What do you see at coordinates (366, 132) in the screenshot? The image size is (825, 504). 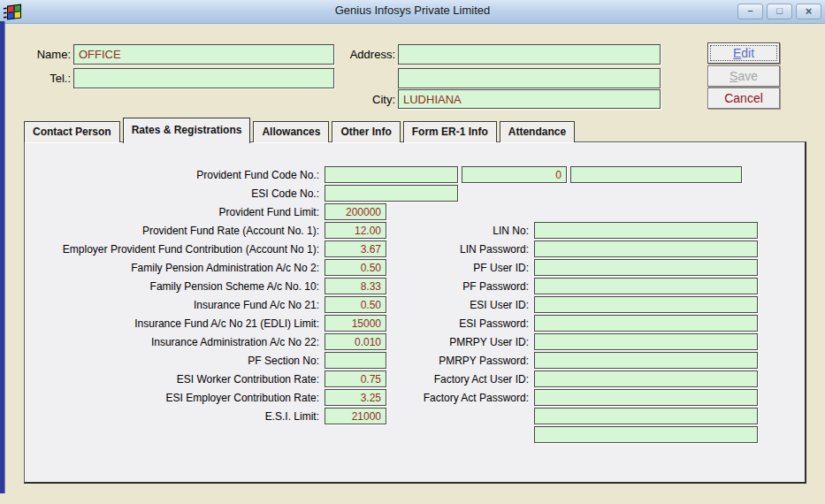 I see `tab-other-info: Other Info` at bounding box center [366, 132].